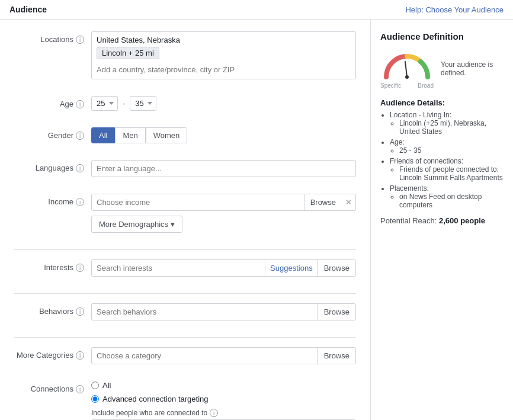 This screenshot has width=513, height=420. What do you see at coordinates (53, 387) in the screenshot?
I see `connections-label: Connections i` at bounding box center [53, 387].